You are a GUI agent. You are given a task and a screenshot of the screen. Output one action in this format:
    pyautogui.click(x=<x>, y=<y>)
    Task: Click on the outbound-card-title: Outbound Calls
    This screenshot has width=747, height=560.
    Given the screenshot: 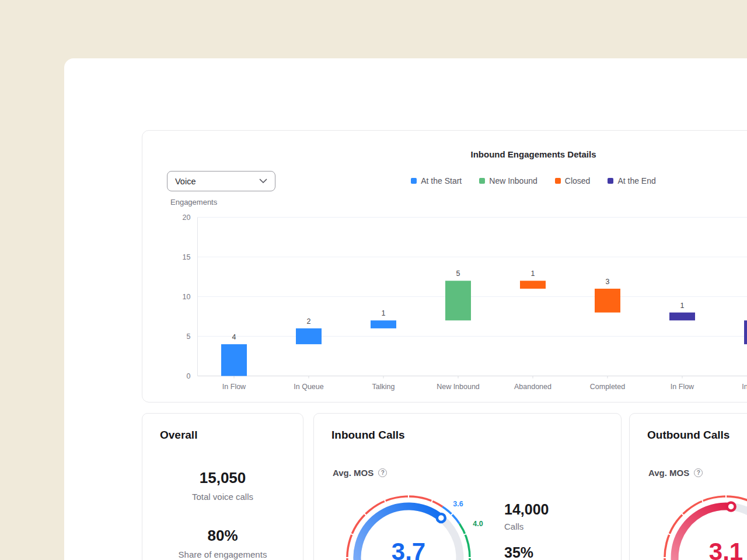 What is the action you would take?
    pyautogui.click(x=689, y=435)
    